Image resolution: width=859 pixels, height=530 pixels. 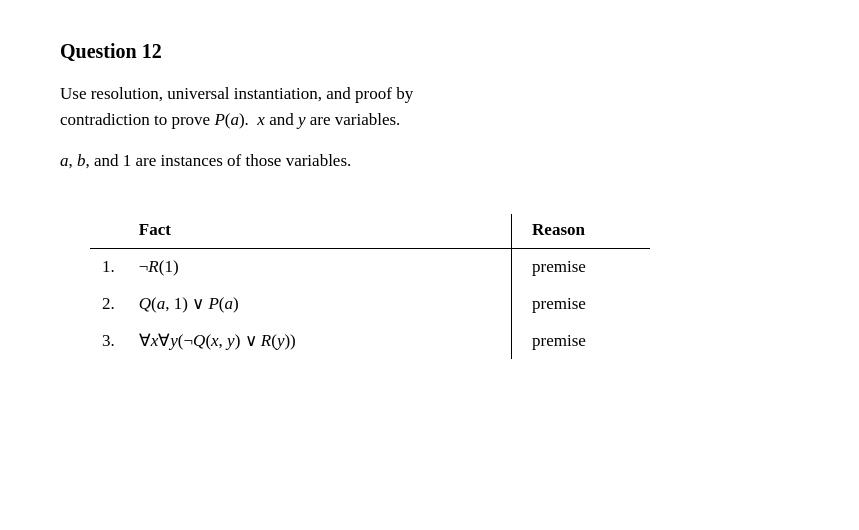 I want to click on col-num-header, so click(x=108, y=232).